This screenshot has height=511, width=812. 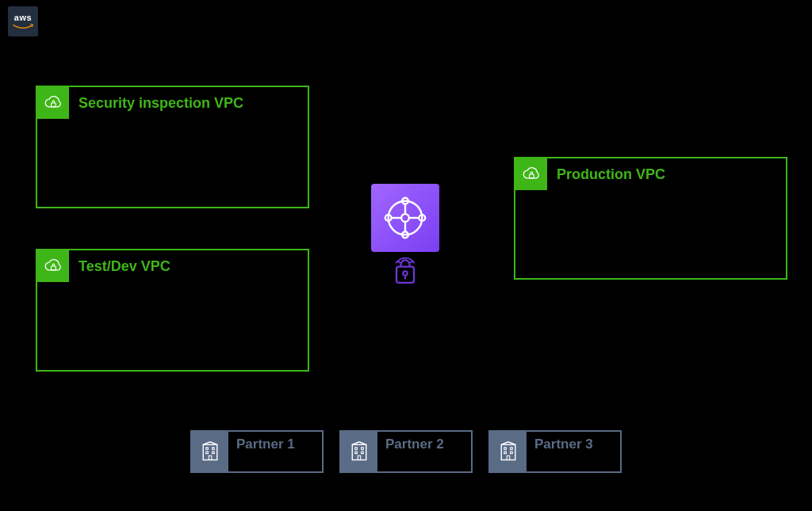 What do you see at coordinates (173, 311) in the screenshot?
I see `vpc-test-dev: Test/Dev VPC` at bounding box center [173, 311].